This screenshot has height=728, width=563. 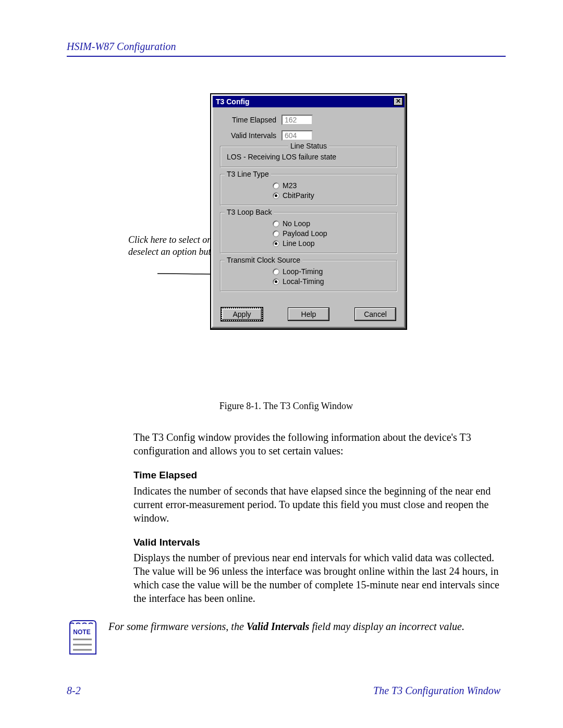 I want to click on dialog-title: T3 Config, so click(x=232, y=102).